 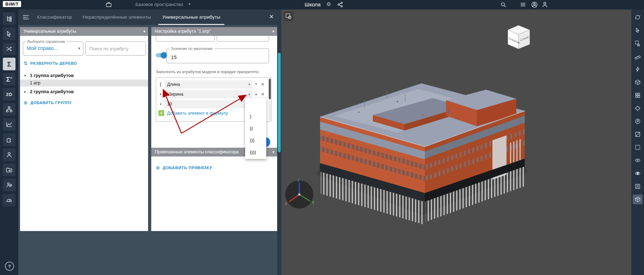 I want to click on account-circle-icon, so click(x=535, y=5).